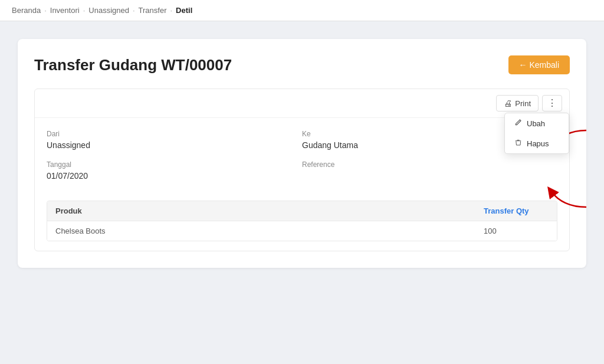 This screenshot has width=604, height=364. Describe the element at coordinates (175, 145) in the screenshot. I see `dari-cell: Dari Unassigned` at that location.